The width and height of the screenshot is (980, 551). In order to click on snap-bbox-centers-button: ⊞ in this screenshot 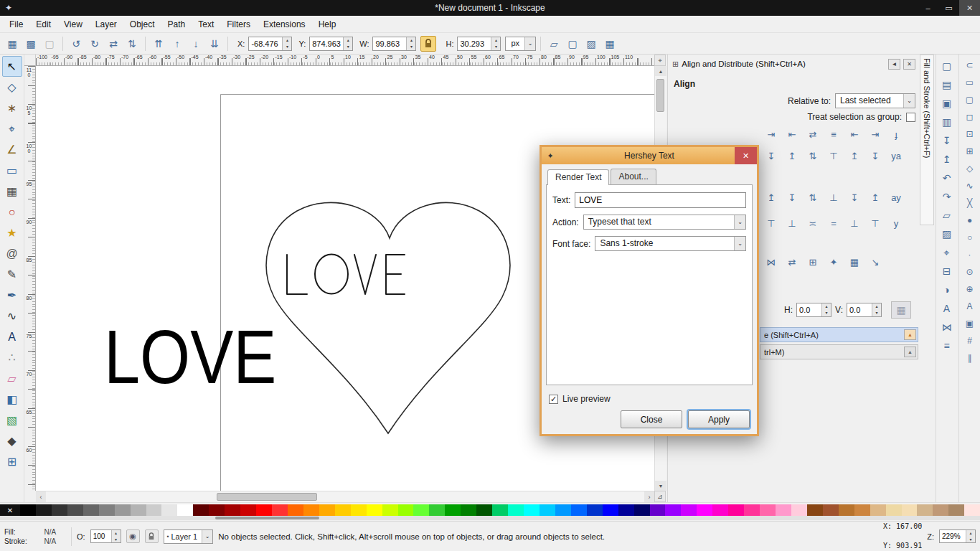, I will do `click(970, 151)`.